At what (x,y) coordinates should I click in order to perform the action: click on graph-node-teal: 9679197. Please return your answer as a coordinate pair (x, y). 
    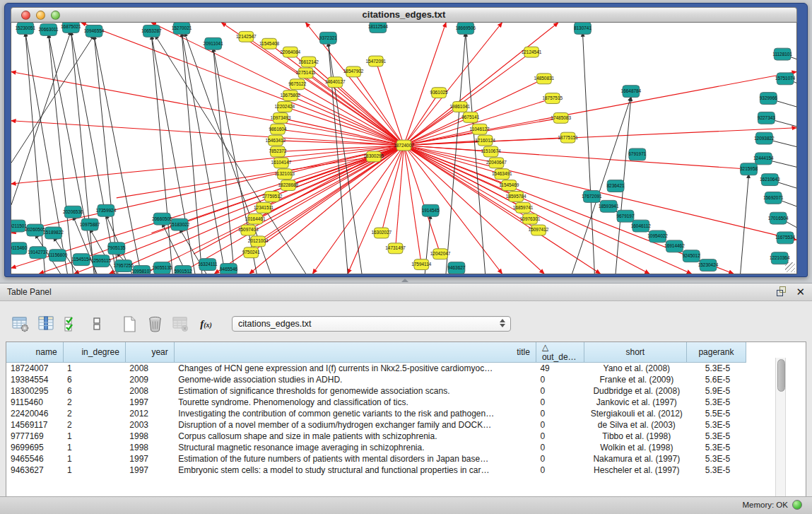
    Looking at the image, I should click on (625, 216).